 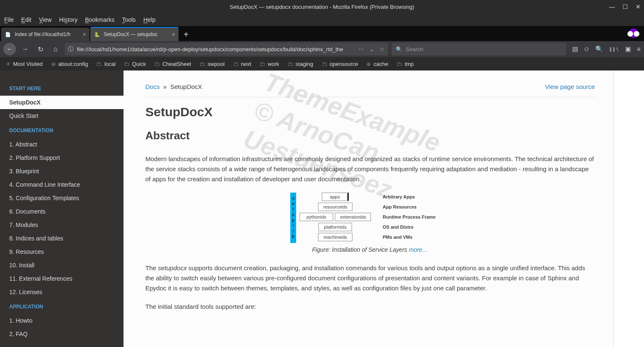 What do you see at coordinates (370, 278) in the screenshot?
I see `abstract-paragraph-2: The setupdocx supports document creation…` at bounding box center [370, 278].